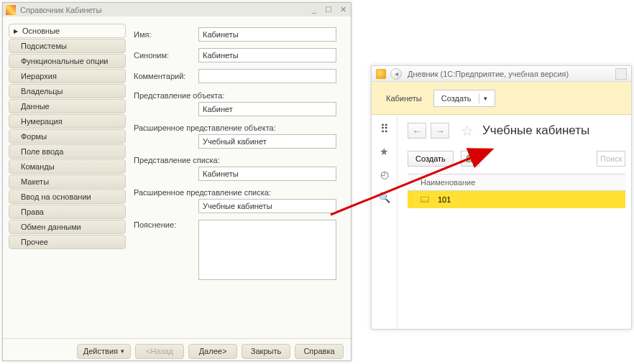  I want to click on oneC-icon, so click(381, 74).